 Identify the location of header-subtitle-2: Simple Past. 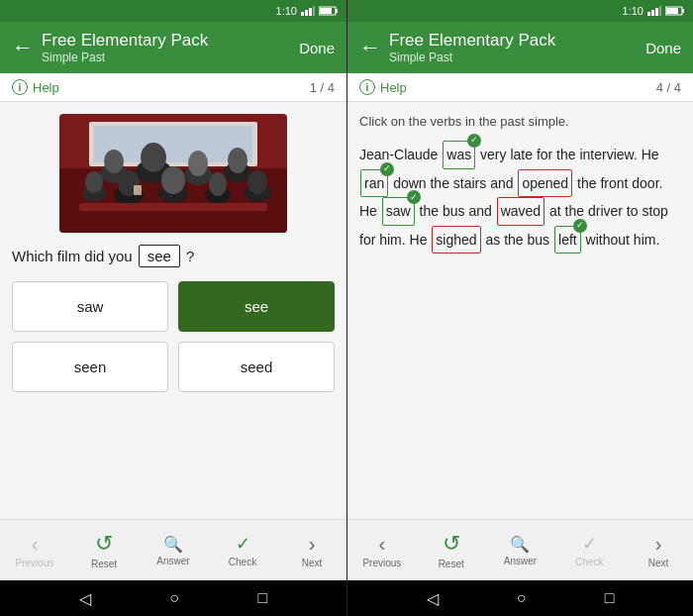
(472, 57).